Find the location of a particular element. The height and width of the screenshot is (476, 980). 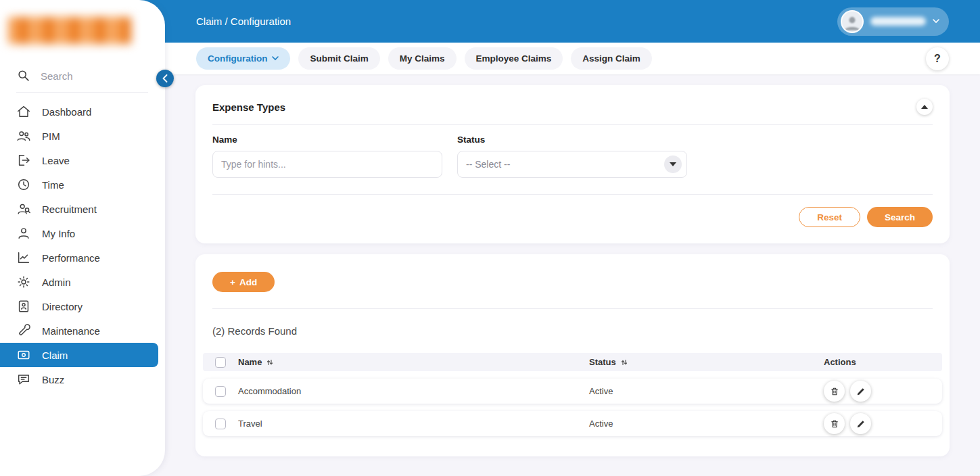

sidebar-item-label: Leave is located at coordinates (55, 161).